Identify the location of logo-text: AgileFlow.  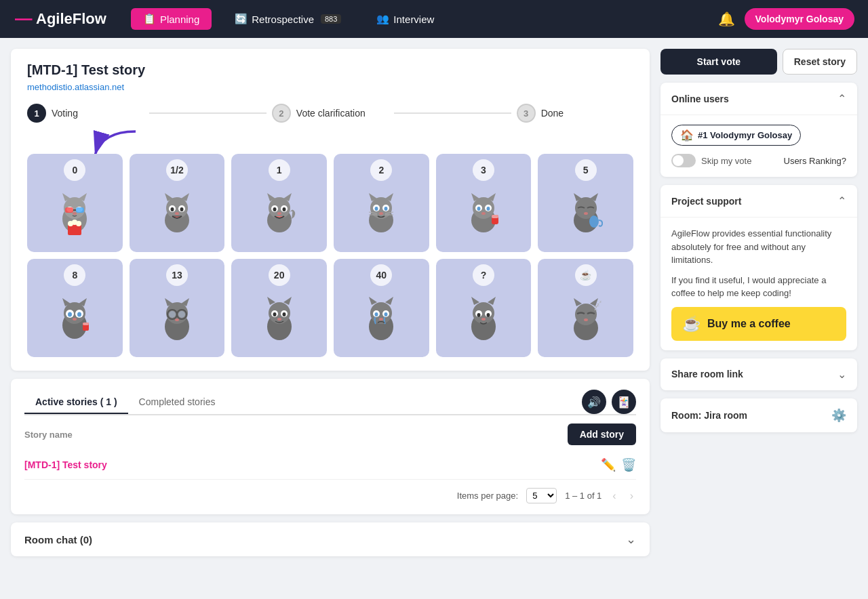
(71, 19).